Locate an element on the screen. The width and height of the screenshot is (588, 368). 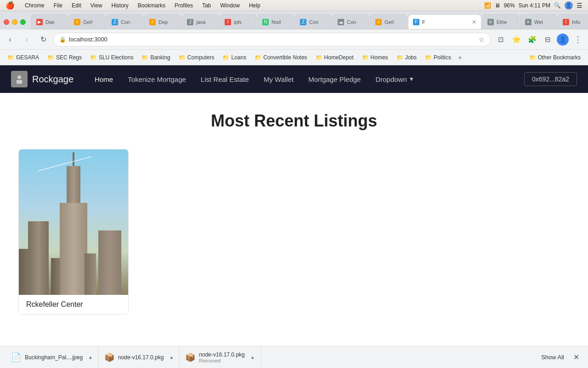
bookmark-other-bookmarks: 📁 Other Bookmarks is located at coordinates (555, 58).